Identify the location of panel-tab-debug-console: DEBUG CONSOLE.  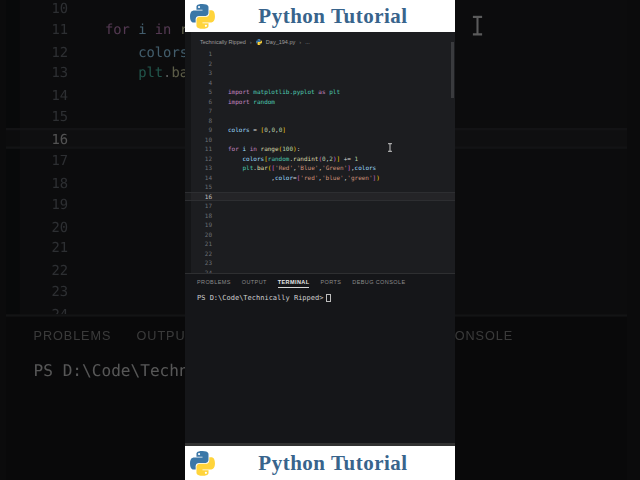
(378, 284).